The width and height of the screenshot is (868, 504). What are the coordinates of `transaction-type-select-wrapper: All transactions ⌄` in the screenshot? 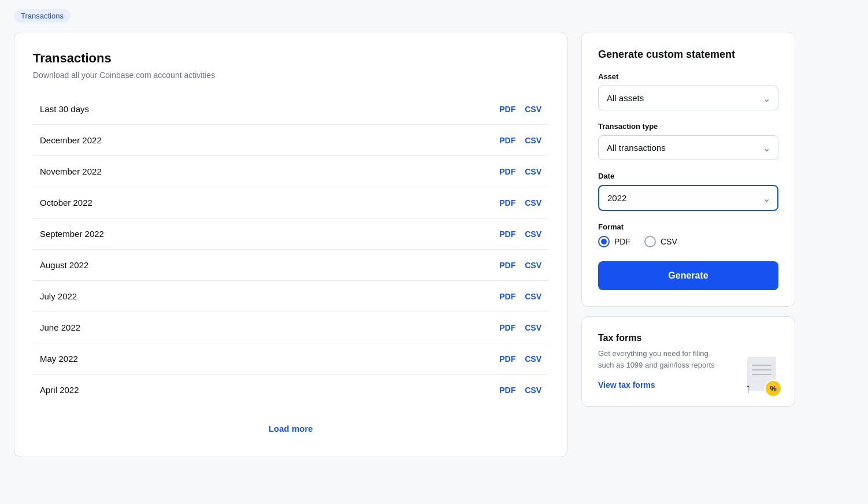 It's located at (688, 148).